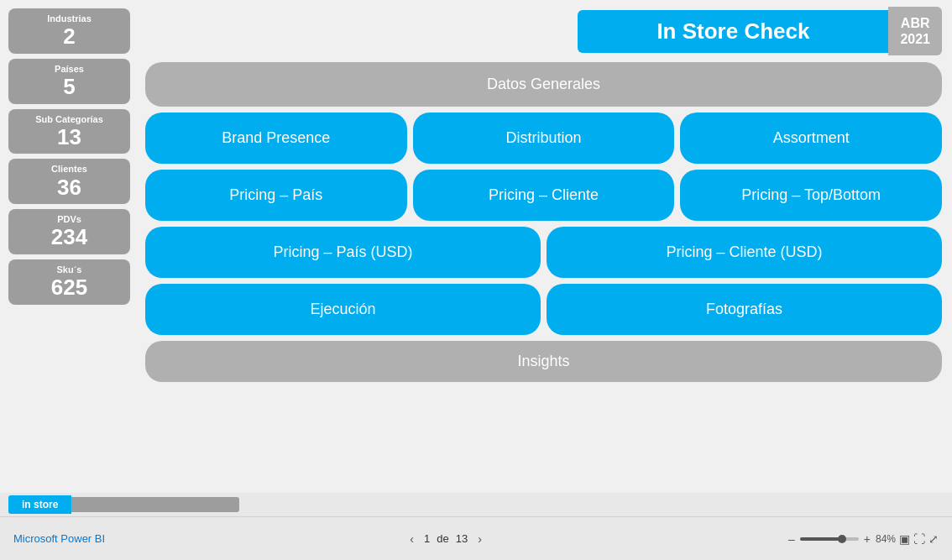 Image resolution: width=952 pixels, height=560 pixels. I want to click on progress-bar-area: in store, so click(476, 505).